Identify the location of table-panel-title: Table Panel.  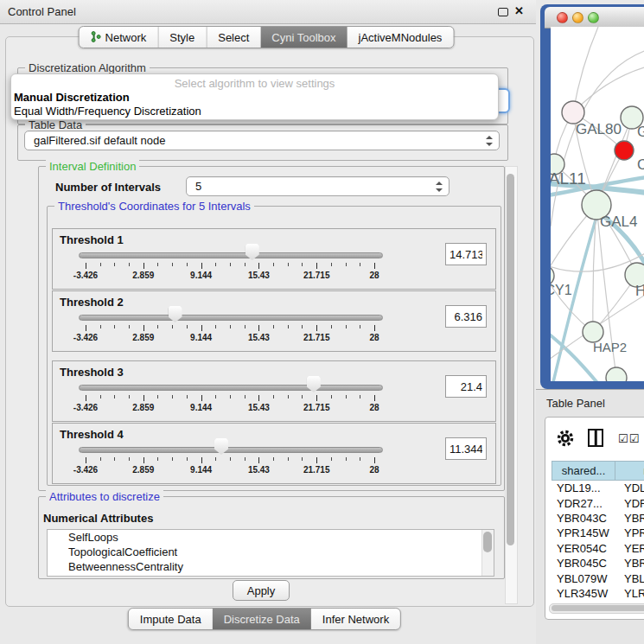
(576, 403).